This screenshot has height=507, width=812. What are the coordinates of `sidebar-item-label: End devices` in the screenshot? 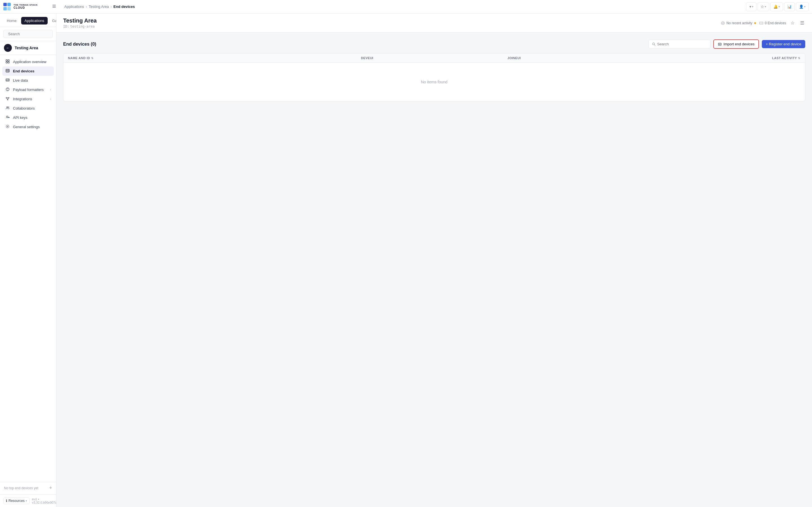 It's located at (24, 71).